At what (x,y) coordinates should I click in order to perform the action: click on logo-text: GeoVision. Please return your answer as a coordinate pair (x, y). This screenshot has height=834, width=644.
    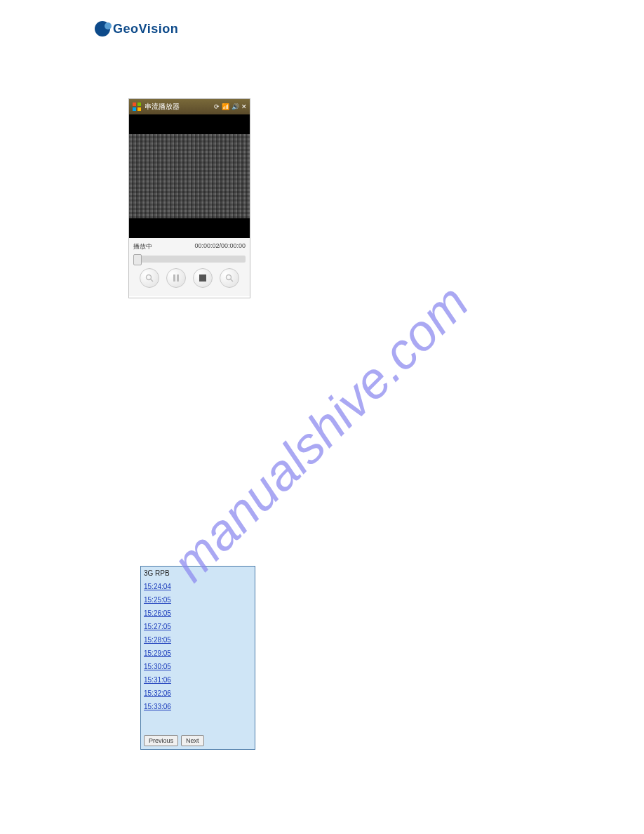
    Looking at the image, I should click on (146, 29).